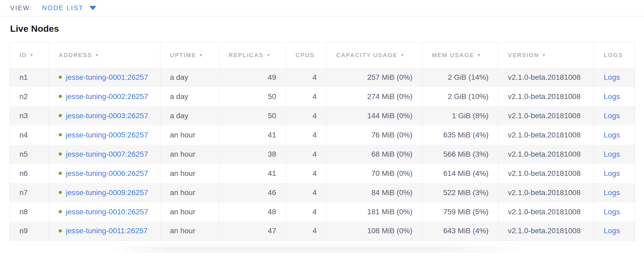 The width and height of the screenshot is (644, 253). What do you see at coordinates (29, 135) in the screenshot?
I see `node-id-cell: n4` at bounding box center [29, 135].